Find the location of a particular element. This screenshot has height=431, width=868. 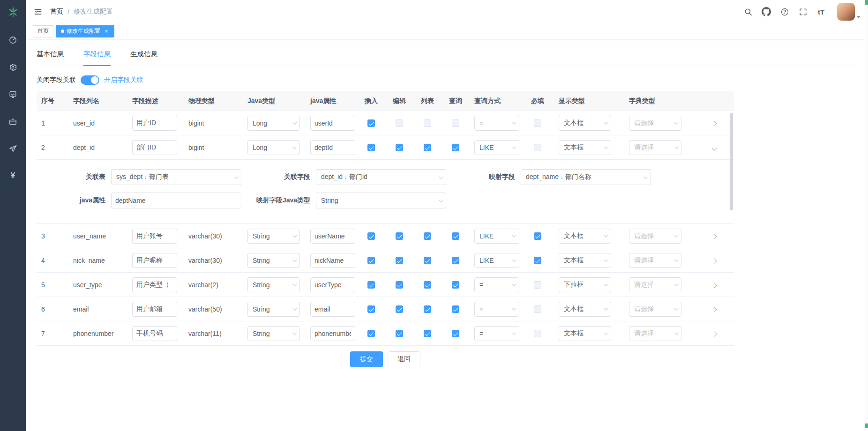

breadcrumb-home-link: 首页 is located at coordinates (57, 12).